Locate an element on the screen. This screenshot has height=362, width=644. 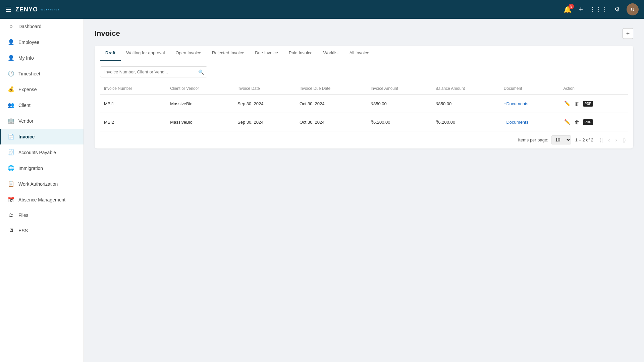
col-invoice-amount: Invoice Amount is located at coordinates (399, 88).